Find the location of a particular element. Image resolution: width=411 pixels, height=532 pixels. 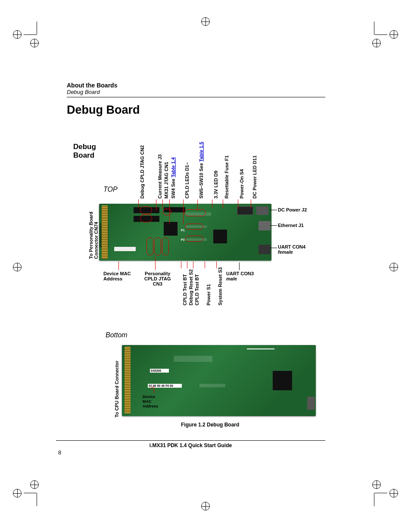

top-view-label: TOP is located at coordinates (110, 190).